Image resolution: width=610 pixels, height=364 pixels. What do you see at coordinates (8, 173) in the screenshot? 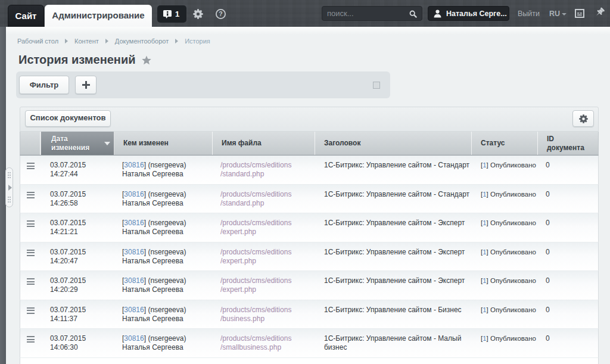
I see `handle-dots` at bounding box center [8, 173].